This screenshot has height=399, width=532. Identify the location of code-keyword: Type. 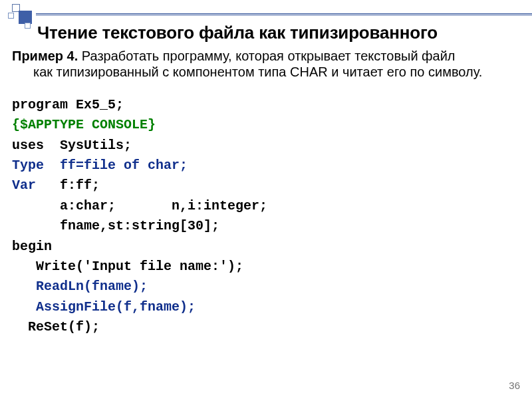
(36, 165).